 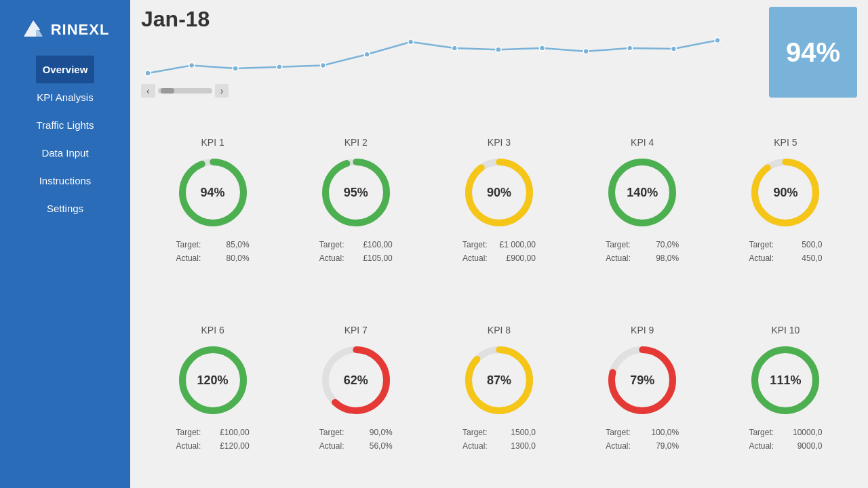 What do you see at coordinates (65, 31) in the screenshot?
I see `logo-area: RINEXL` at bounding box center [65, 31].